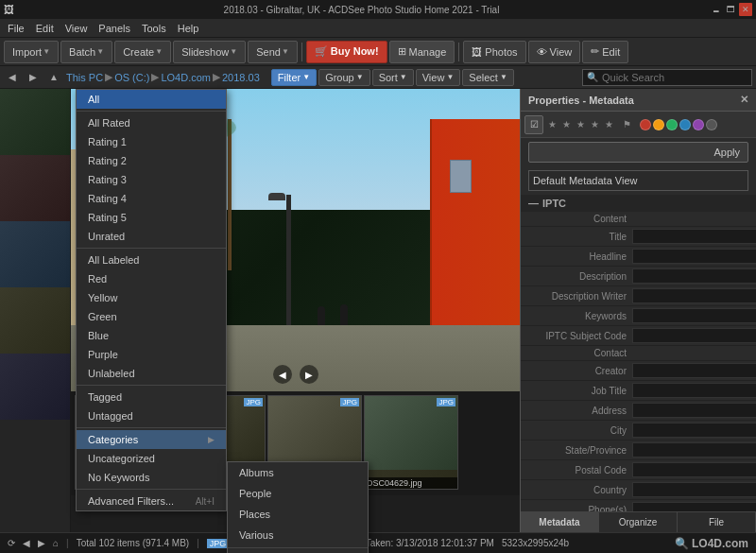 This screenshot has width=756, height=553. I want to click on filter-unlabeled: Unlabeled, so click(151, 373).